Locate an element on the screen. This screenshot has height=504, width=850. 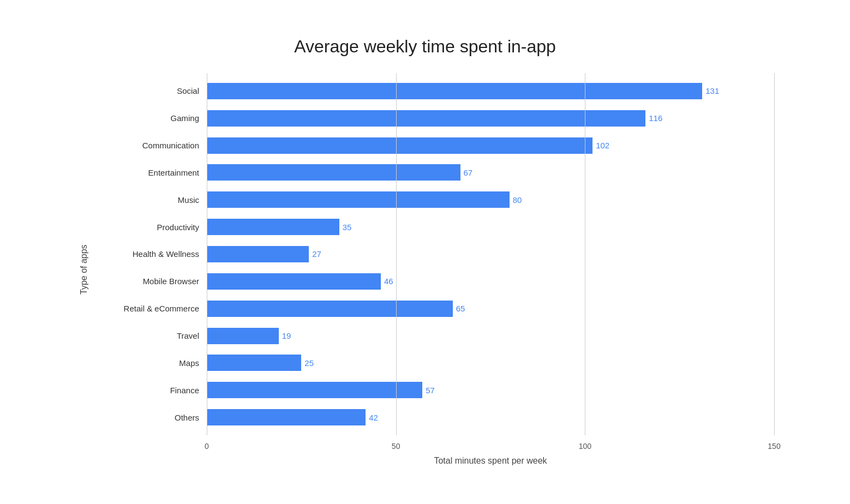
x-tick-label: 0 is located at coordinates (207, 446).